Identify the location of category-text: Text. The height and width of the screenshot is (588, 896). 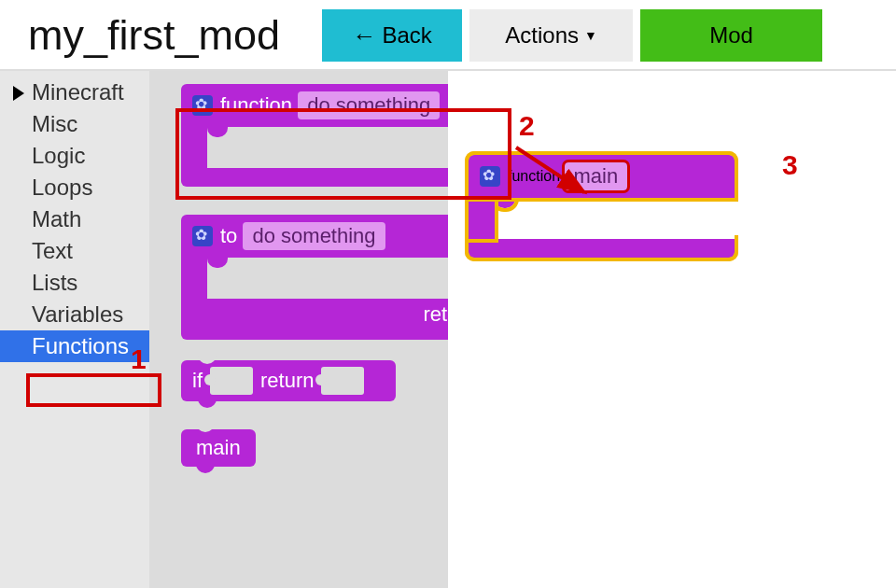
(75, 251).